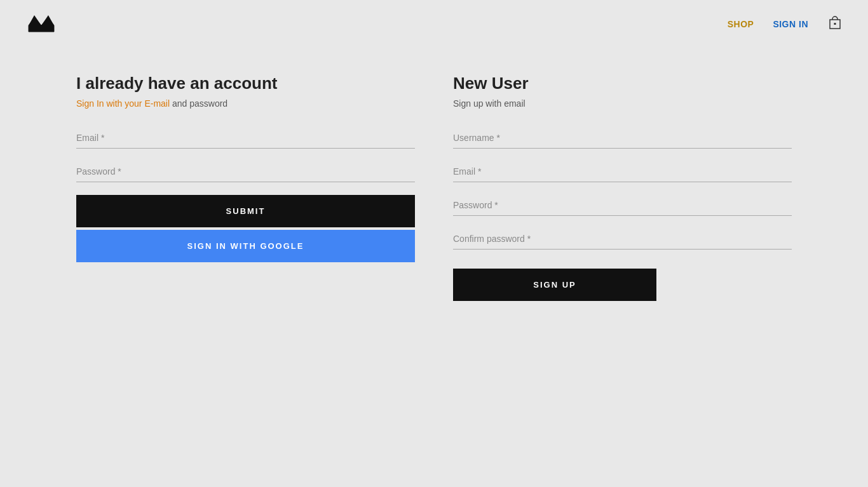 The width and height of the screenshot is (868, 487). I want to click on confirm-password-group, so click(623, 239).